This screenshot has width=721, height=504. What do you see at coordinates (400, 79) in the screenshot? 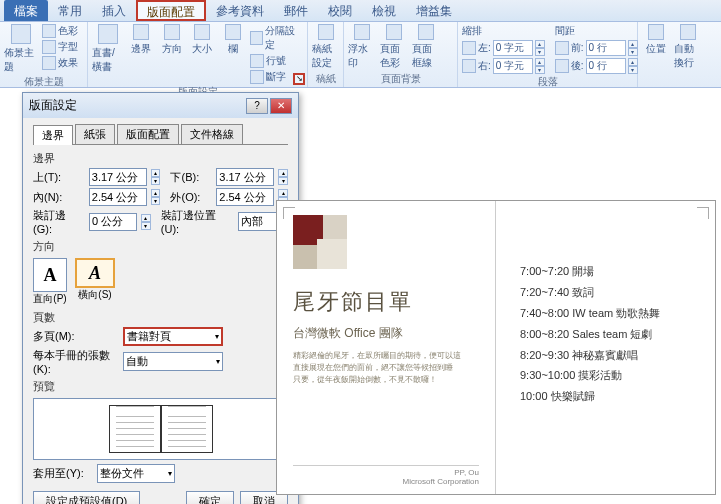
I see `page-bg-group-label: 頁面背景` at bounding box center [400, 79].